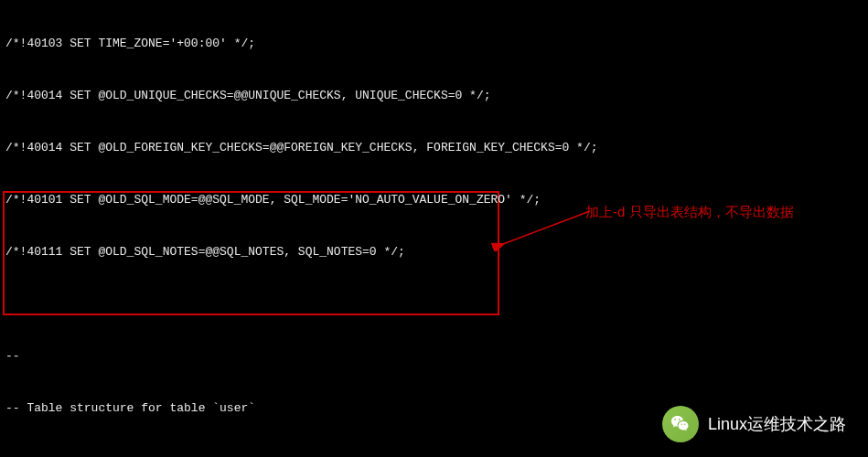  Describe the element at coordinates (434, 303) in the screenshot. I see `code-line` at that location.